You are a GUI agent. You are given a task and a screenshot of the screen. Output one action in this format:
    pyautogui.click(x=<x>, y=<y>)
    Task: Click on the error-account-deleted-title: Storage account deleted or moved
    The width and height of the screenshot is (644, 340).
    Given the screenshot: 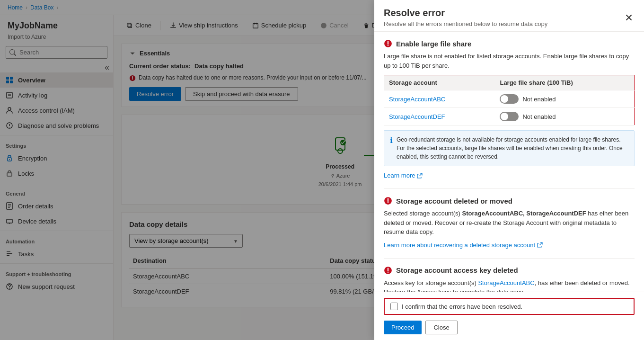 What is the action you would take?
    pyautogui.click(x=454, y=201)
    